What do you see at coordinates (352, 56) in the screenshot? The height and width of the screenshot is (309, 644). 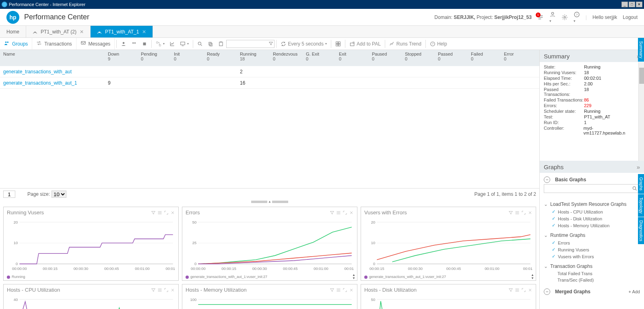 I see `column-header: Exit0` at bounding box center [352, 56].